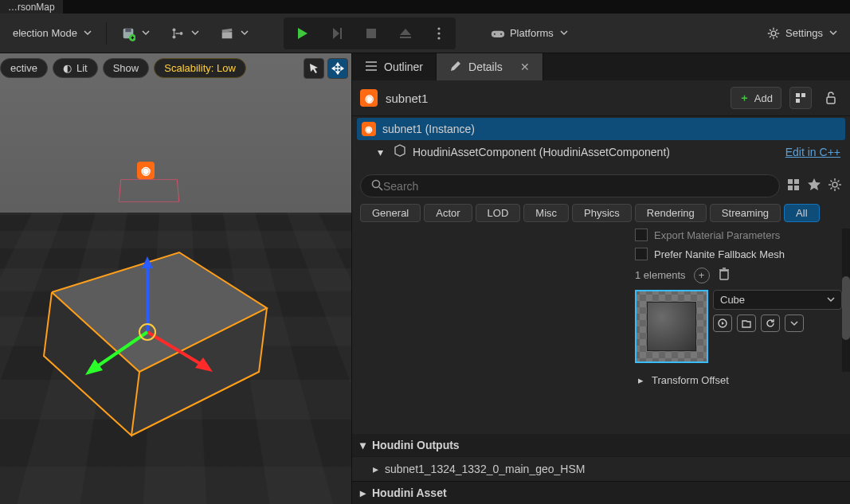 The height and width of the screenshot is (504, 850). What do you see at coordinates (439, 33) in the screenshot?
I see `play-options-button` at bounding box center [439, 33].